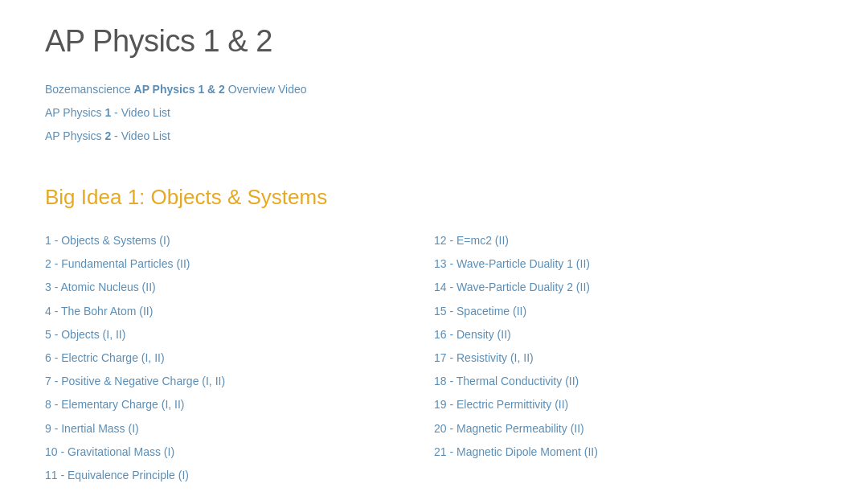  Describe the element at coordinates (628, 429) in the screenshot. I see `right-video-link: 20 - Magnetic Permeability (II)` at that location.